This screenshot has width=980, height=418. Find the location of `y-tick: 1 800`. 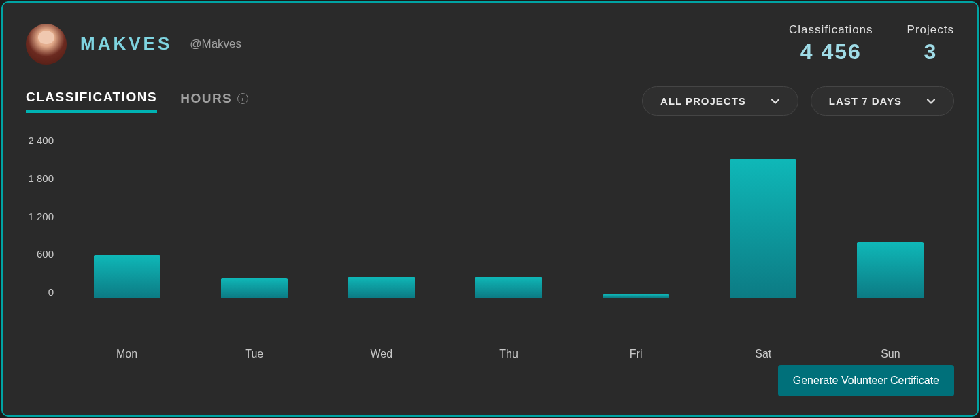

y-tick: 1 800 is located at coordinates (39, 178).